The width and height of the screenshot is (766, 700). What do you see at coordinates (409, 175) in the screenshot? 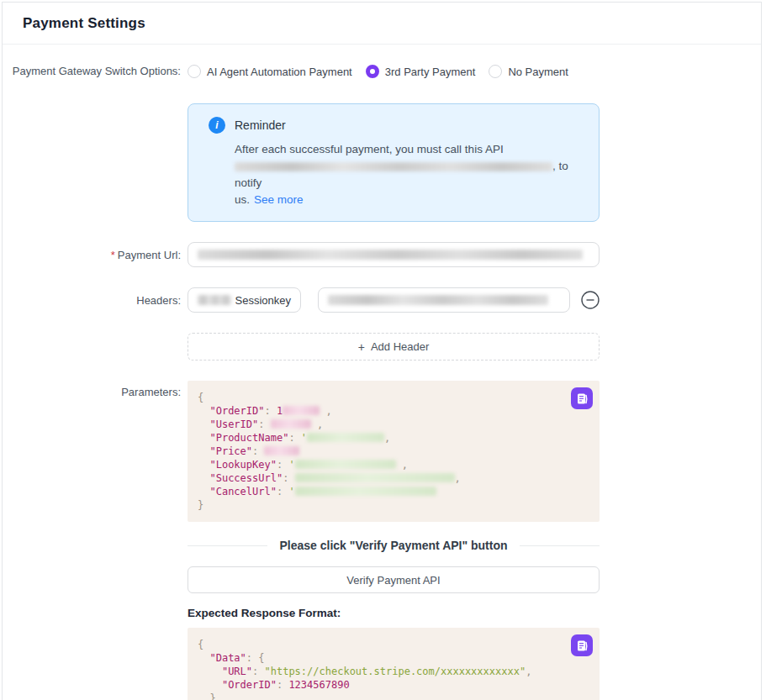
I see `reminder-body: After each successful payment, you must …` at bounding box center [409, 175].